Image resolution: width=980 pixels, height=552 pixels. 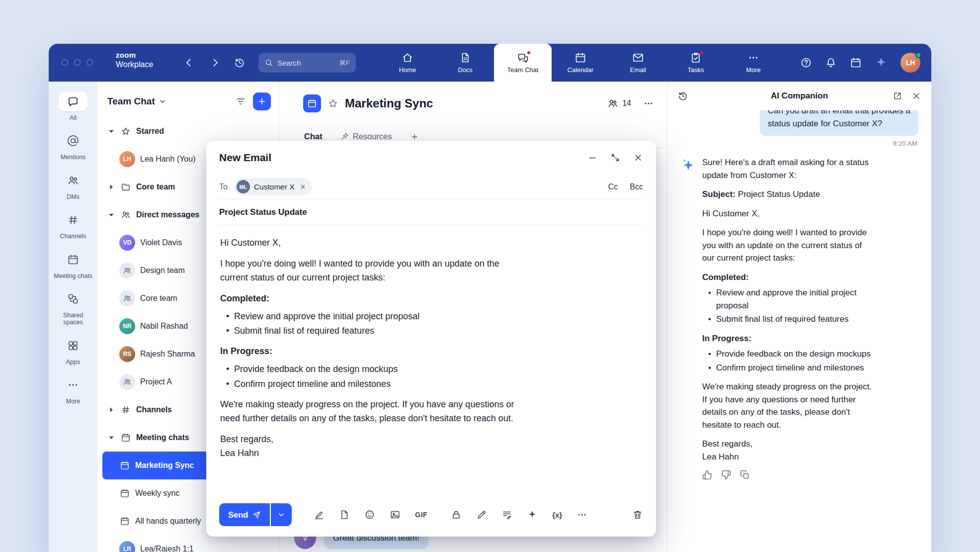 What do you see at coordinates (753, 63) in the screenshot?
I see `nav-more: More` at bounding box center [753, 63].